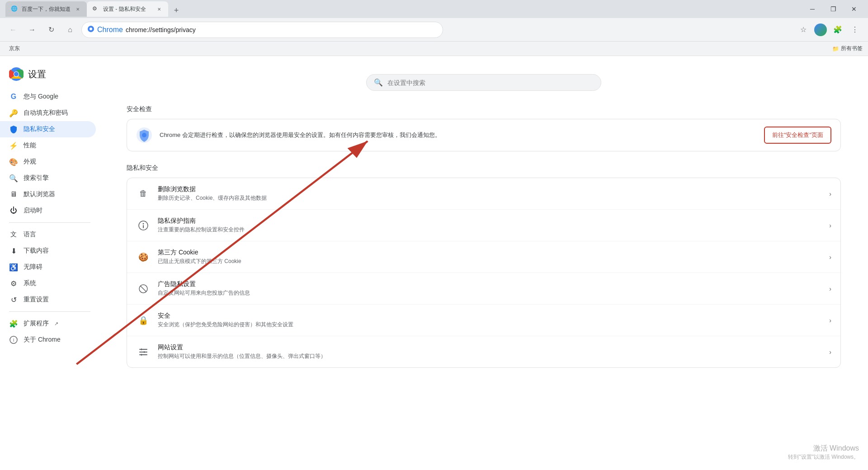 This screenshot has width=868, height=470. I want to click on forward-button: →, so click(32, 30).